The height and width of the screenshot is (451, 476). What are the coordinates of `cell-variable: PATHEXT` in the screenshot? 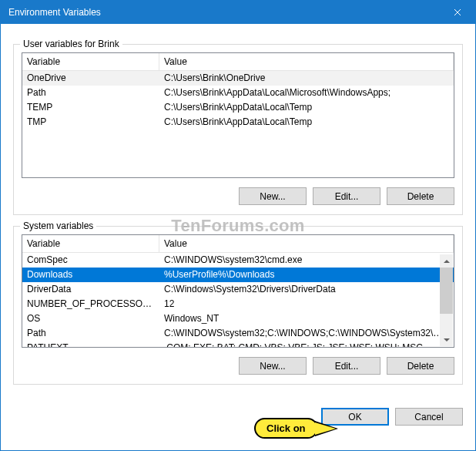 It's located at (91, 344).